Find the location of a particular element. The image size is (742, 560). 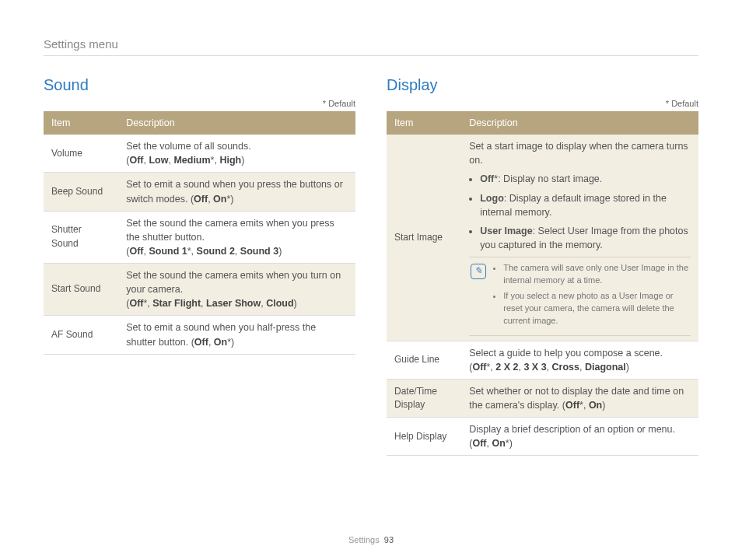

row-desc: Set to emit a sound when you half-press … is located at coordinates (236, 334).